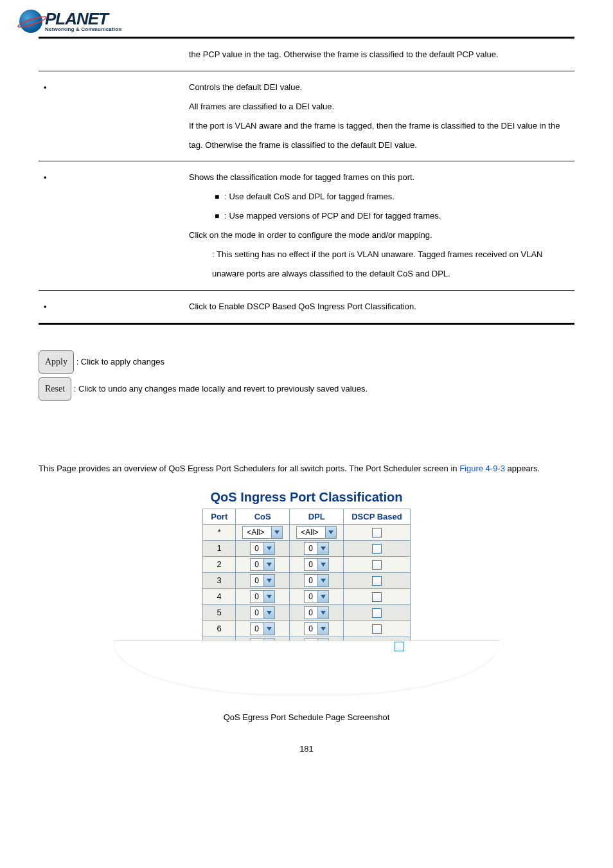 Image resolution: width=613 pixels, height=868 pixels. What do you see at coordinates (297, 21) in the screenshot?
I see `brand-logo: PLANET Networking & Communication` at bounding box center [297, 21].